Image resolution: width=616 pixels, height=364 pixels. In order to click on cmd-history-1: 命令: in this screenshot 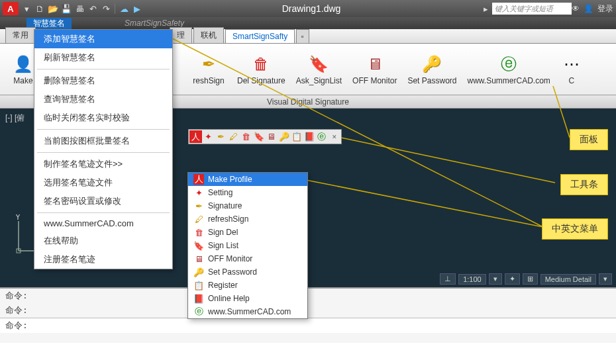, I will do `click(308, 296)`.